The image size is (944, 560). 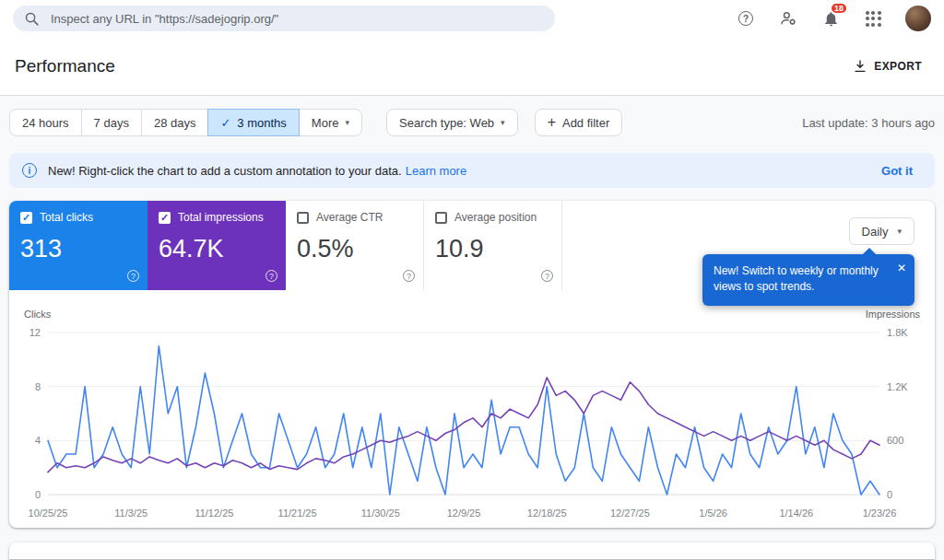 What do you see at coordinates (788, 18) in the screenshot?
I see `manage-accounts-icon` at bounding box center [788, 18].